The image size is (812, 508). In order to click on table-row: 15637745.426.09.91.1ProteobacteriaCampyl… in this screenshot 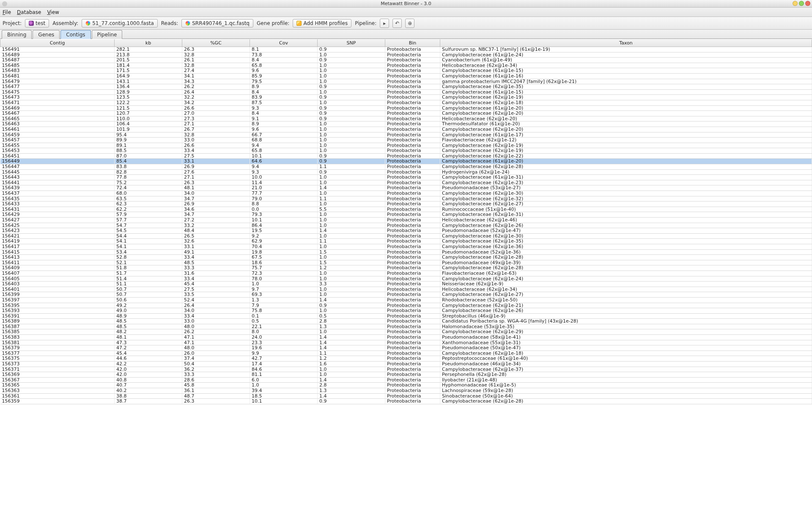, I will do `click(406, 353)`.